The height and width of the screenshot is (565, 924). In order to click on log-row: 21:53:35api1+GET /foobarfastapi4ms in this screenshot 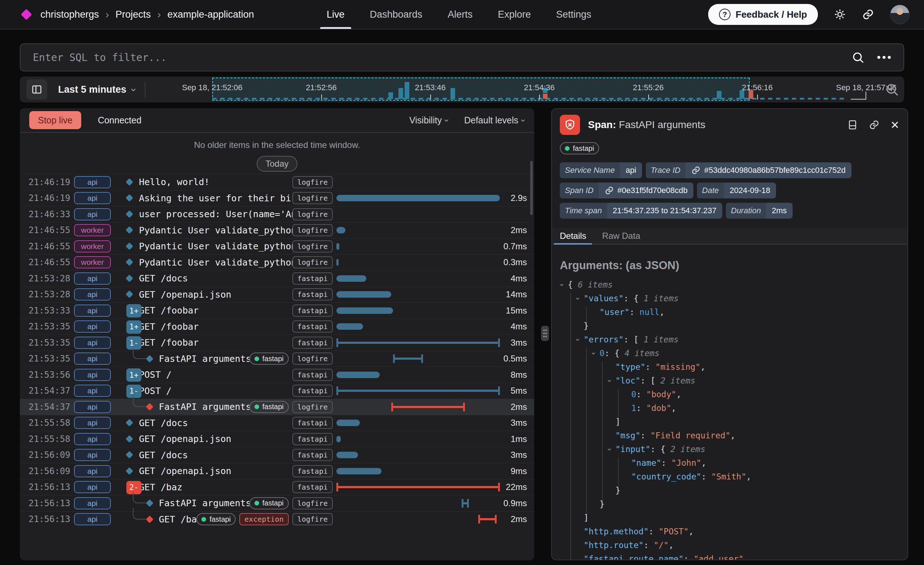, I will do `click(277, 327)`.